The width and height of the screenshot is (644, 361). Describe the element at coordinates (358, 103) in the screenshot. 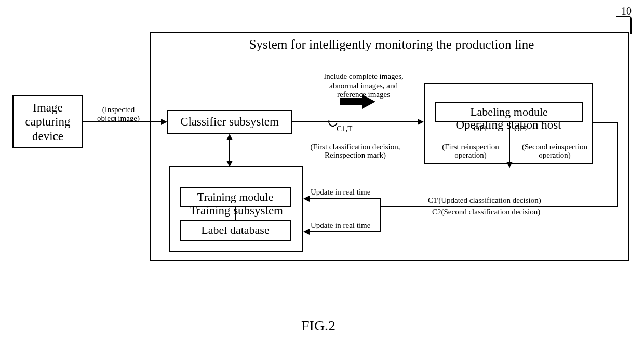

I see `thick-arrow-icon` at that location.